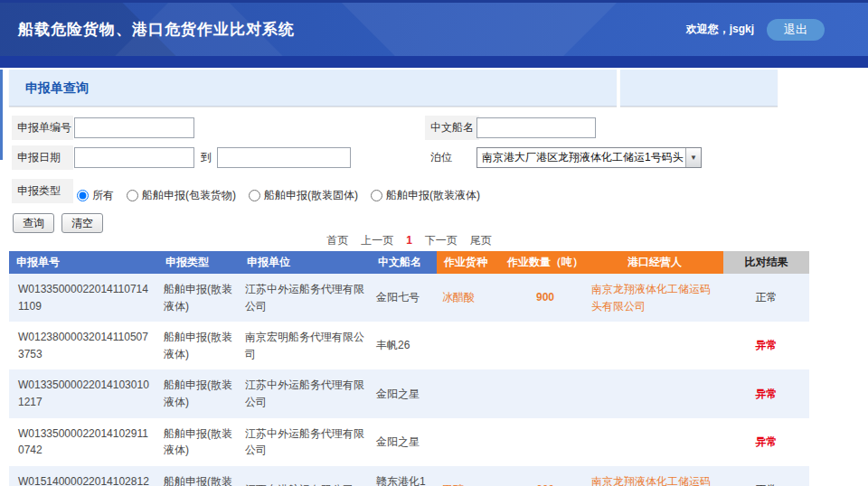 The image size is (868, 486). I want to click on tab-declaration-query: 申报单查询, so click(313, 89).